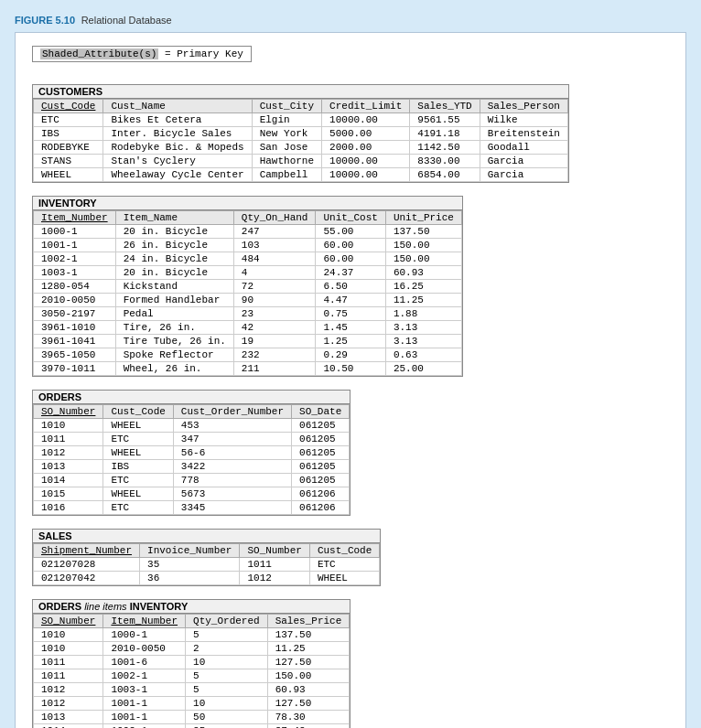  What do you see at coordinates (350, 315) in the screenshot?
I see `table-cell: 0.75` at bounding box center [350, 315].